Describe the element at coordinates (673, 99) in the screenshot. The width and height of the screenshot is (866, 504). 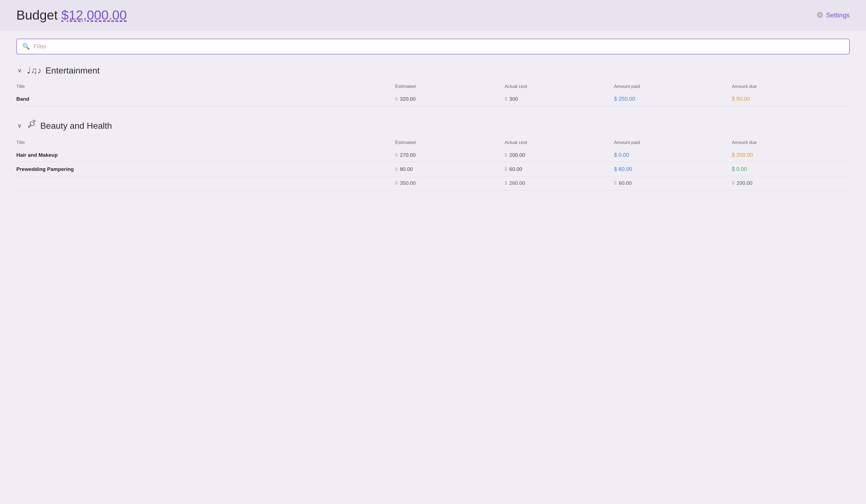
I see `item-paid: $ 250.00` at that location.